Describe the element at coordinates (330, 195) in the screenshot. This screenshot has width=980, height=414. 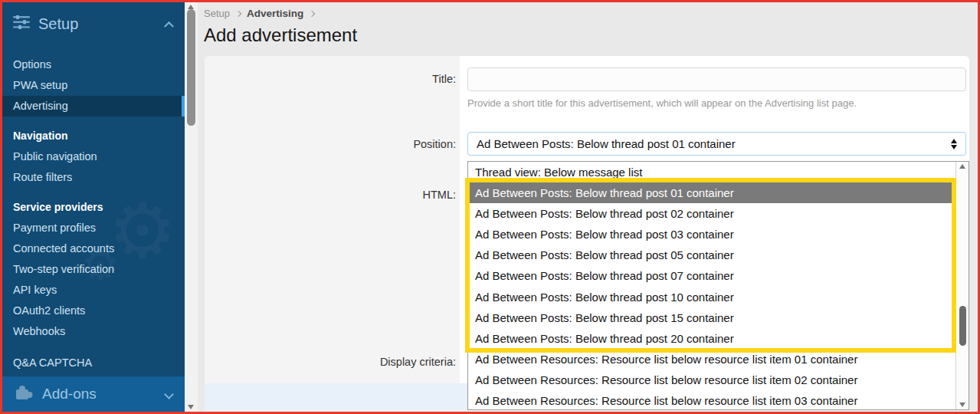
I see `html-label: HTML:` at that location.